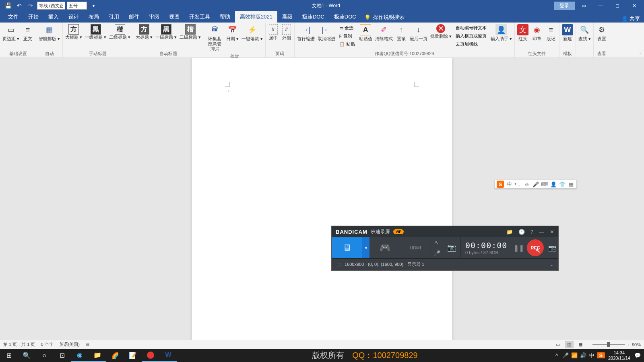 The height and width of the screenshot is (362, 644). Describe the element at coordinates (523, 33) in the screenshot. I see `redhead-button: 文红头` at that location.